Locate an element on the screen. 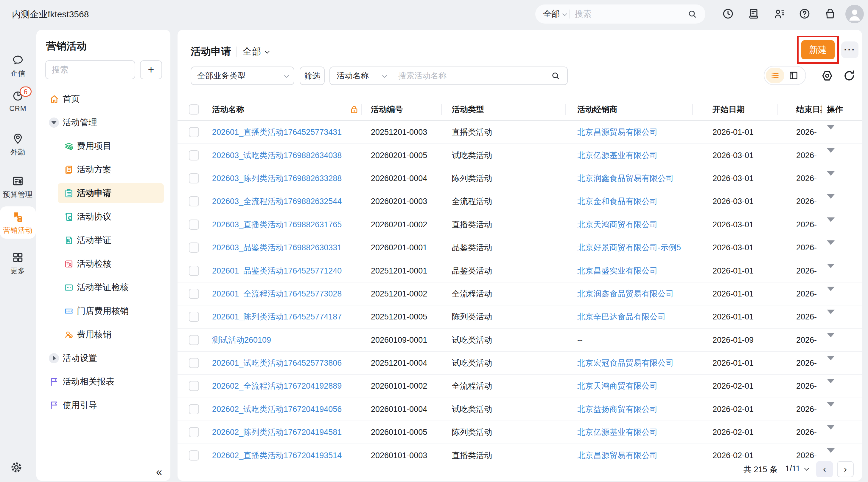 The width and height of the screenshot is (868, 482). prev-page-button: ‹ is located at coordinates (825, 469).